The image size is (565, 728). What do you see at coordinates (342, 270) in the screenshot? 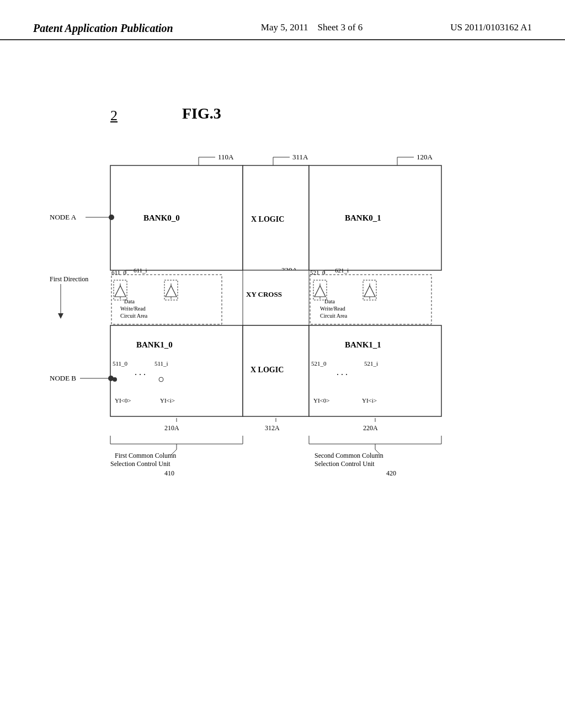
I see `svg-text: 621_i` at bounding box center [342, 270].